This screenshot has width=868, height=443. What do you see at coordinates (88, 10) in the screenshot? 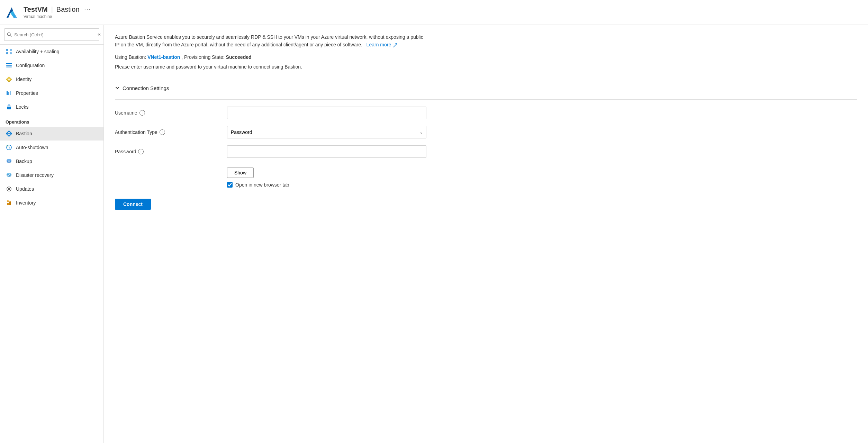
I see `more-menu-icon: ···` at bounding box center [88, 10].